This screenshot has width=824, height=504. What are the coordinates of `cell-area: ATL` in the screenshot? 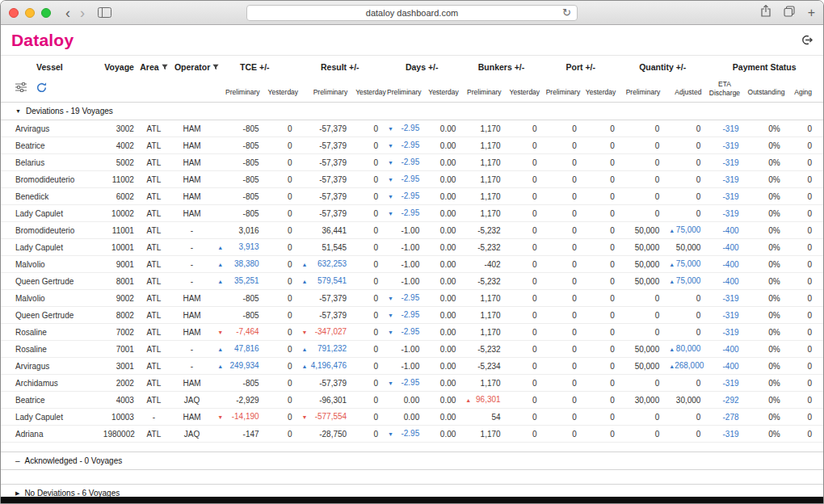 It's located at (153, 247).